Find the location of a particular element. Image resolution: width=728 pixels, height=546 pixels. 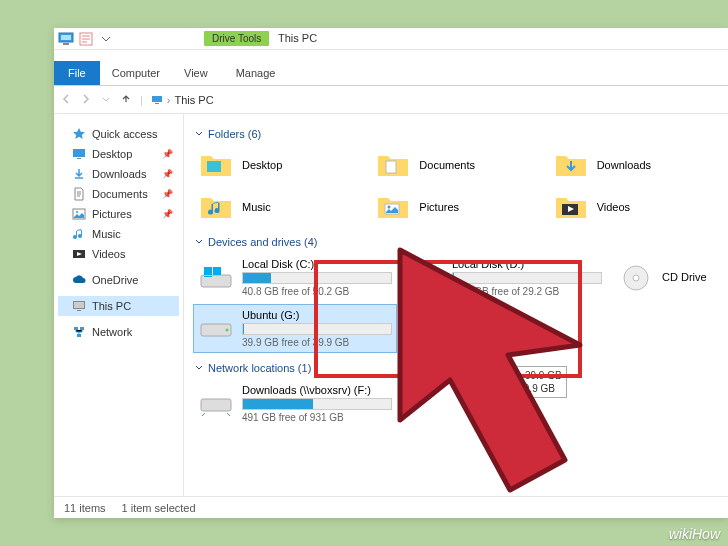

sidebar-item-this-pc: This PC is located at coordinates (118, 306).